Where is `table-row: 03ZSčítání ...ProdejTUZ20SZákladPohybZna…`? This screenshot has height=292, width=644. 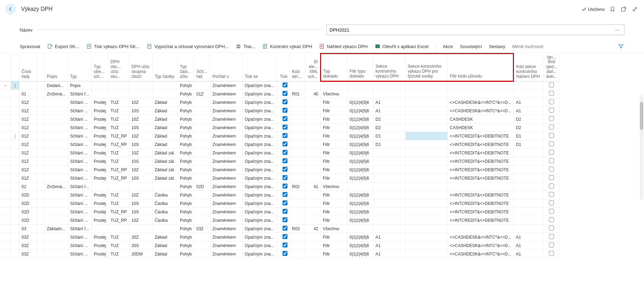 table-row: 03ZSčítání ...ProdejTUZ20SZákladPohybZna… is located at coordinates (280, 246).